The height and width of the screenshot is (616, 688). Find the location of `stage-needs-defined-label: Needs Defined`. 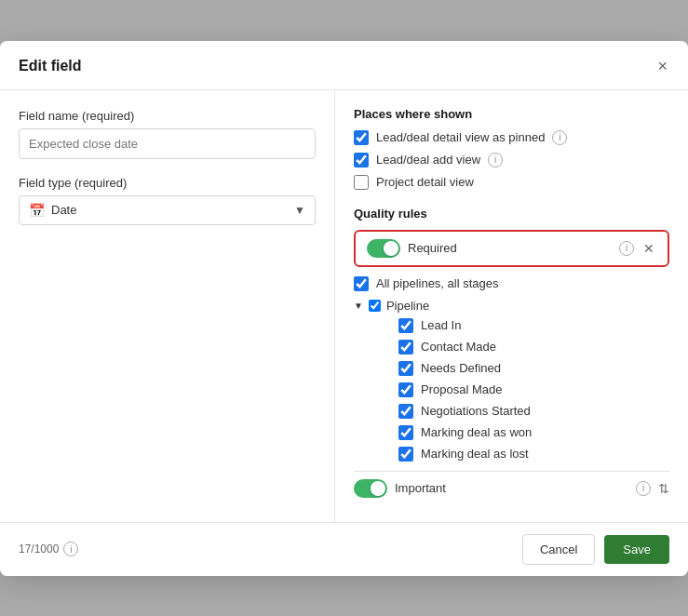

stage-needs-defined-label: Needs Defined is located at coordinates (461, 368).